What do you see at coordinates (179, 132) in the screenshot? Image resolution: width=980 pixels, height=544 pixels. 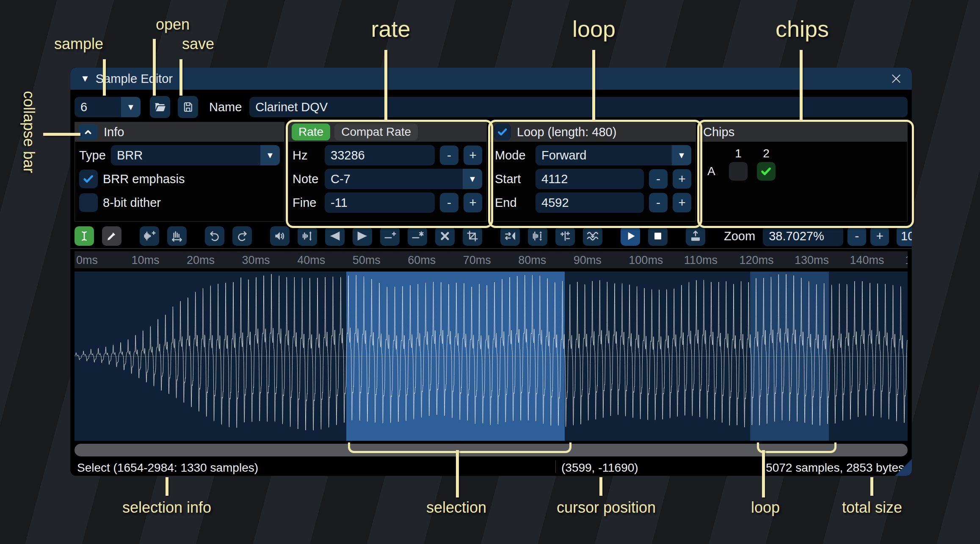 I see `info-panel-header: Info` at bounding box center [179, 132].